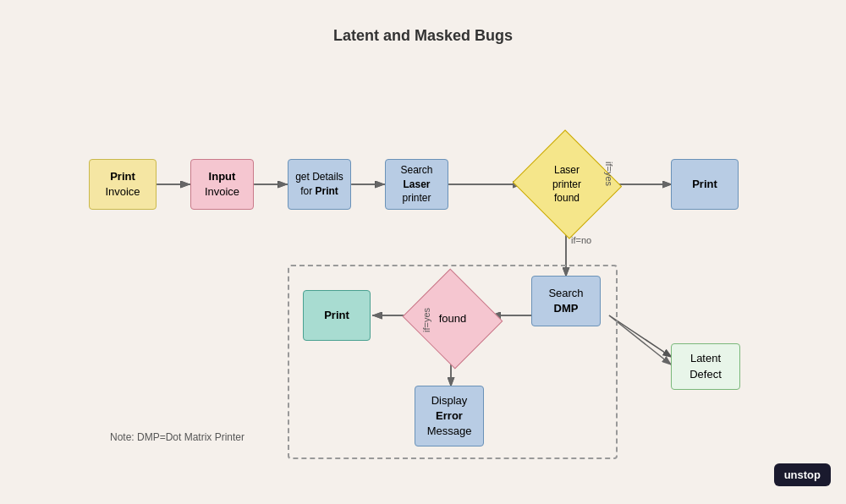  Describe the element at coordinates (706, 366) in the screenshot. I see `latent-defect-label: LatentDefect` at that location.